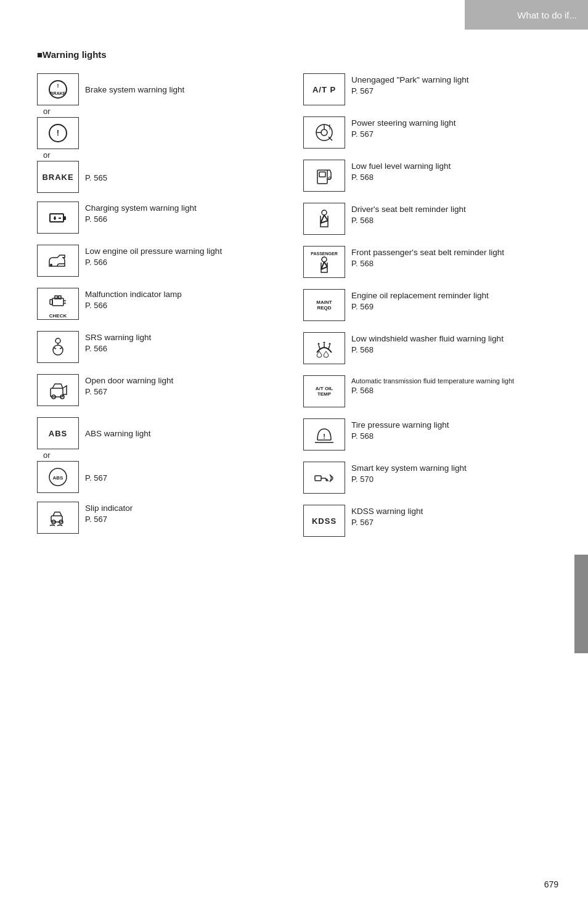 This screenshot has width=588, height=909. I want to click on section-title: ■Warning lights, so click(294, 54).